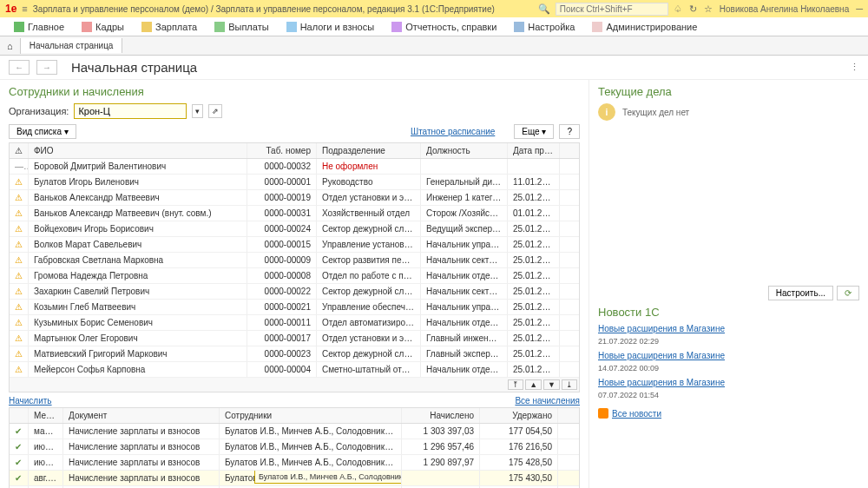 This screenshot has height=488, width=868. What do you see at coordinates (10, 46) in the screenshot?
I see `home-icon: ⌂` at bounding box center [10, 46].